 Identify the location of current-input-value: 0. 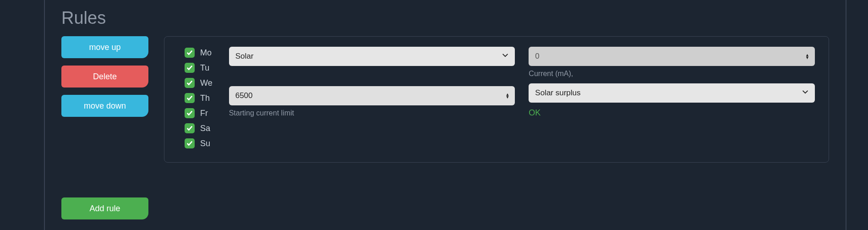
(537, 56).